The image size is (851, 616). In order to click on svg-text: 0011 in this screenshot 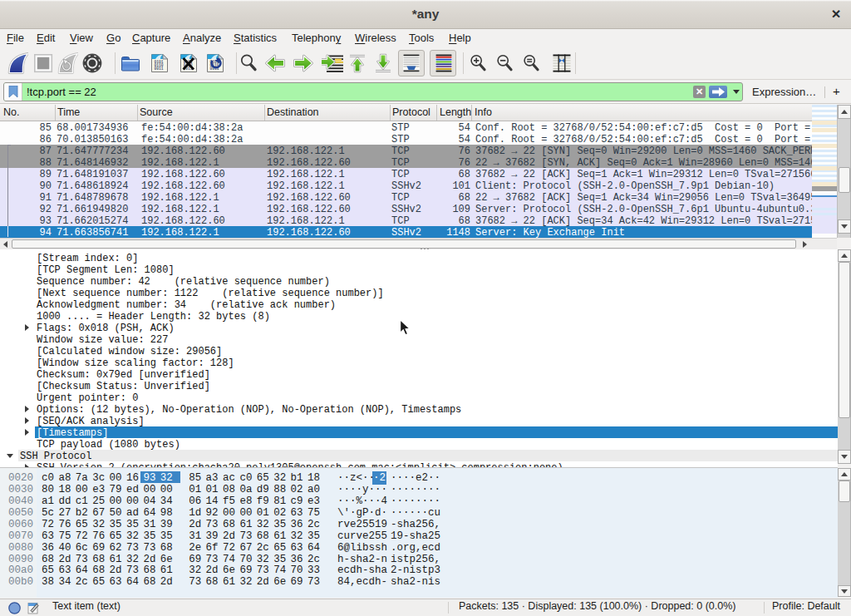, I will do `click(160, 68)`.